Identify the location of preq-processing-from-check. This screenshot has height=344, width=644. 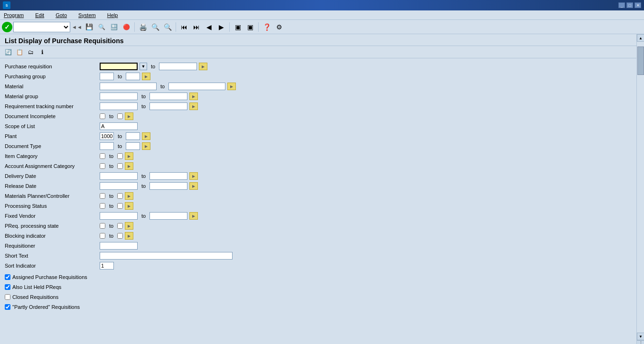
(103, 226).